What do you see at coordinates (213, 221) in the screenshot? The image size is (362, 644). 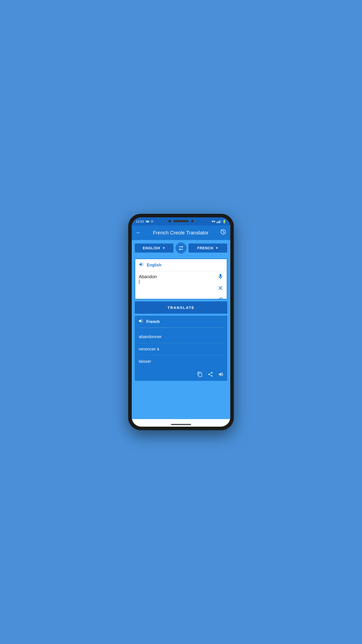 I see `wifi-icon: ▾▾` at bounding box center [213, 221].